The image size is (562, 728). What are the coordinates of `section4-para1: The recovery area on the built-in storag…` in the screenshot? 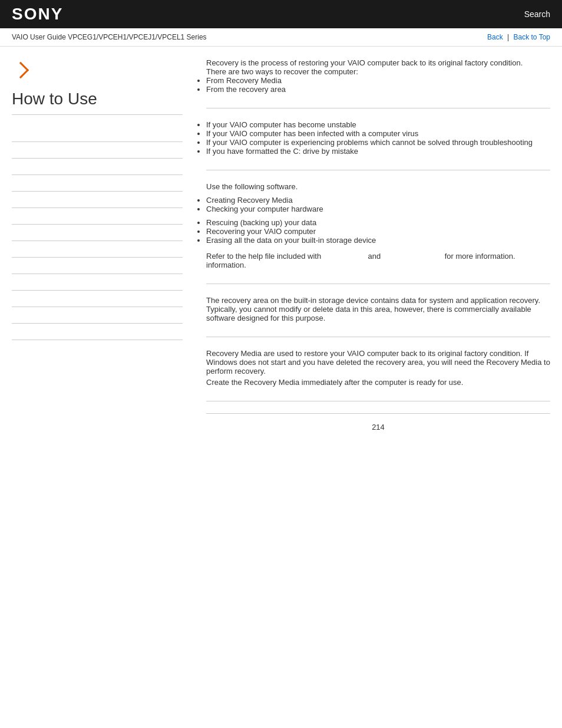 It's located at (378, 309).